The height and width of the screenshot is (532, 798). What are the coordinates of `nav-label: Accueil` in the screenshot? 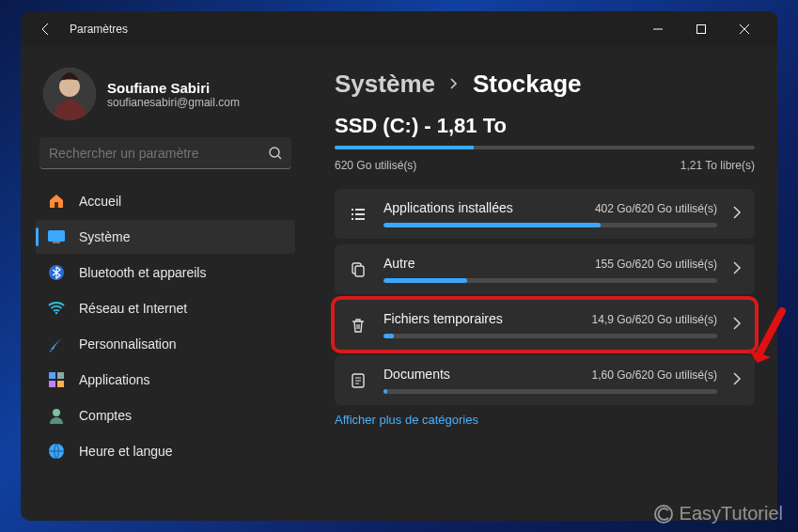 It's located at (100, 201).